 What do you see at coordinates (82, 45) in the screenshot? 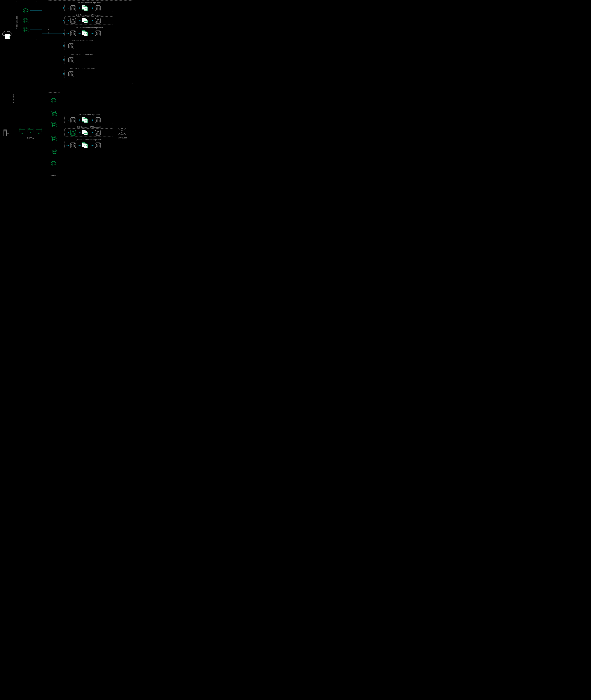
I see `cloud-asset: QlikView App RH project1` at bounding box center [82, 45].